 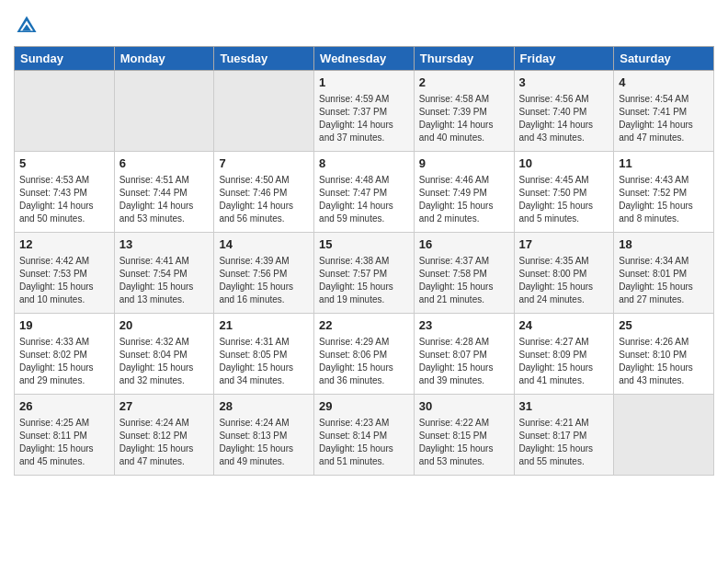 What do you see at coordinates (564, 435) in the screenshot?
I see `calendar-cell: 31Sunrise: 4:21 AMSunset: 8:17 PMDayligh…` at bounding box center [564, 435].